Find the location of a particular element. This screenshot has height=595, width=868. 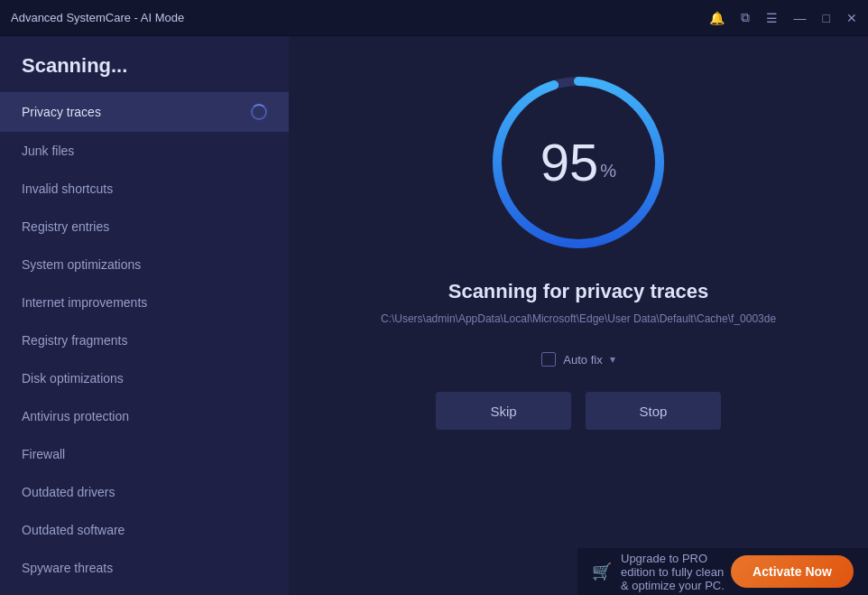

sidebar-item-label: System optimizations is located at coordinates (81, 265).